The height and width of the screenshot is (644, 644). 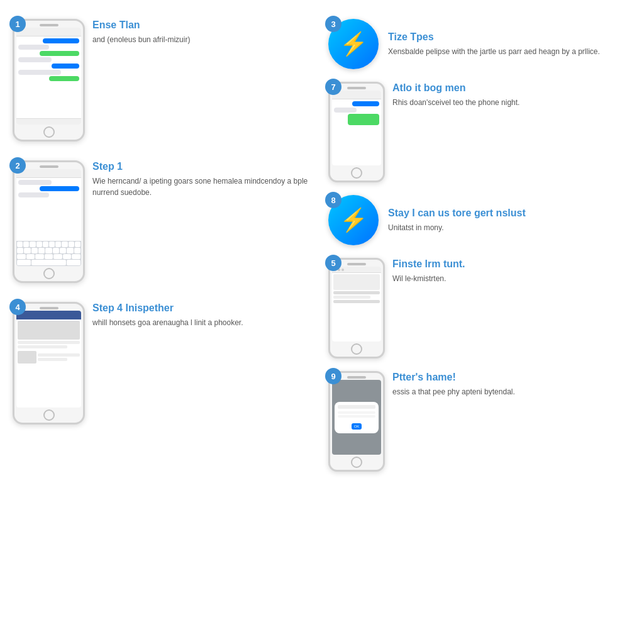 I want to click on phone-9: 9 OK, so click(x=357, y=421).